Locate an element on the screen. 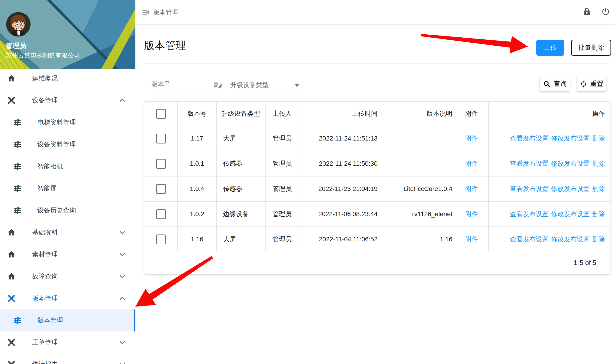 The width and height of the screenshot is (616, 364). menu-fold-button is located at coordinates (146, 12).